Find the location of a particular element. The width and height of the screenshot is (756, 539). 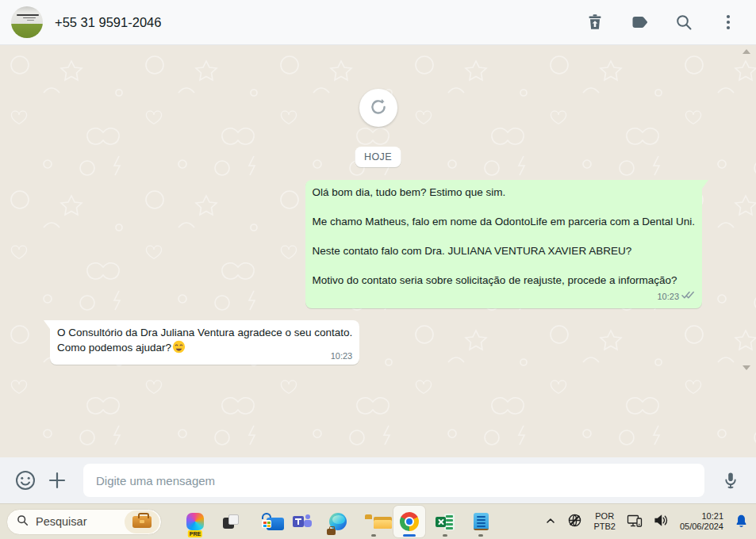

trash-arrow-icon is located at coordinates (595, 22).